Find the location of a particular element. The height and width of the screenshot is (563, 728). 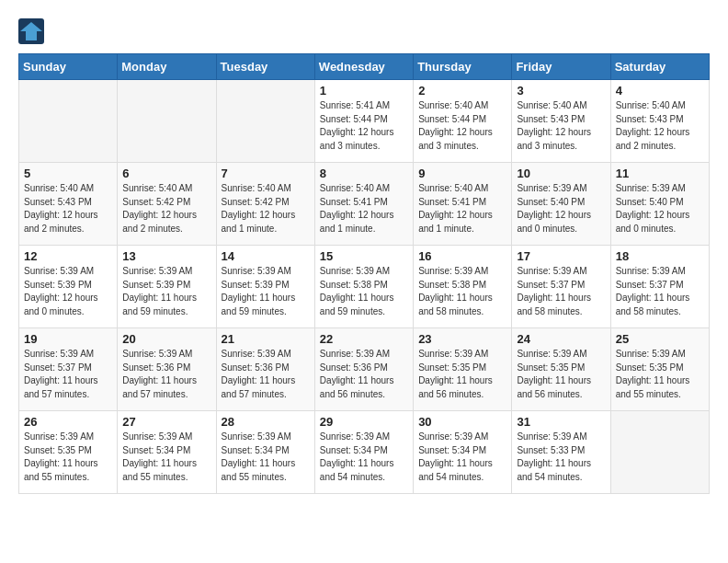

day-number: 14 is located at coordinates (266, 256).